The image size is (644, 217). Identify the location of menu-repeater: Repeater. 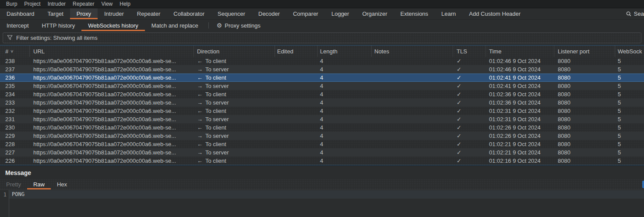
(83, 4).